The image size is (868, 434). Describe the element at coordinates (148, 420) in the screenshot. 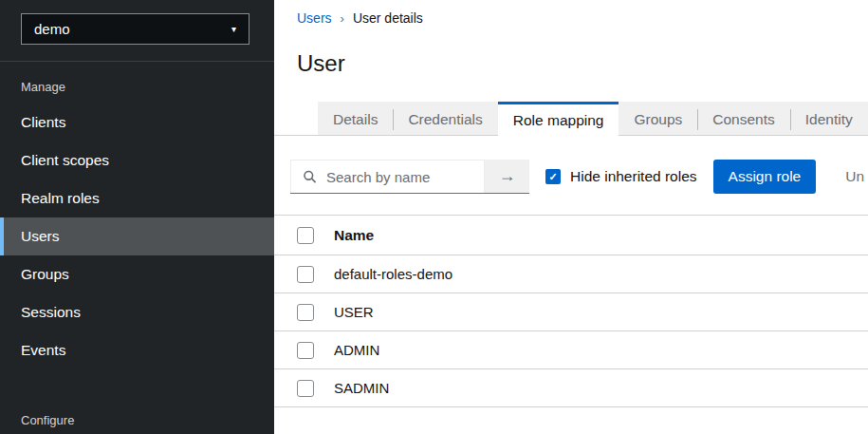

I see `nav-section-configure: Configure` at that location.